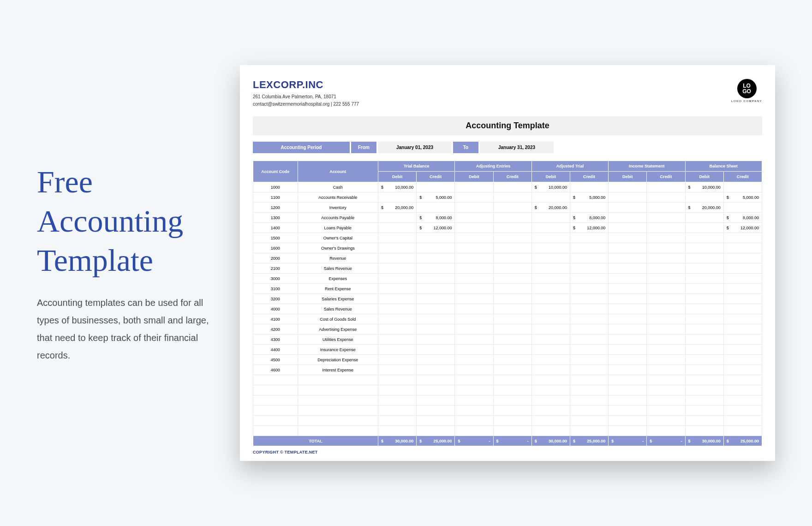 Image resolution: width=812 pixels, height=526 pixels. Describe the element at coordinates (125, 263) in the screenshot. I see `promo-panel: Free Accounting Template Accounting temp…` at that location.